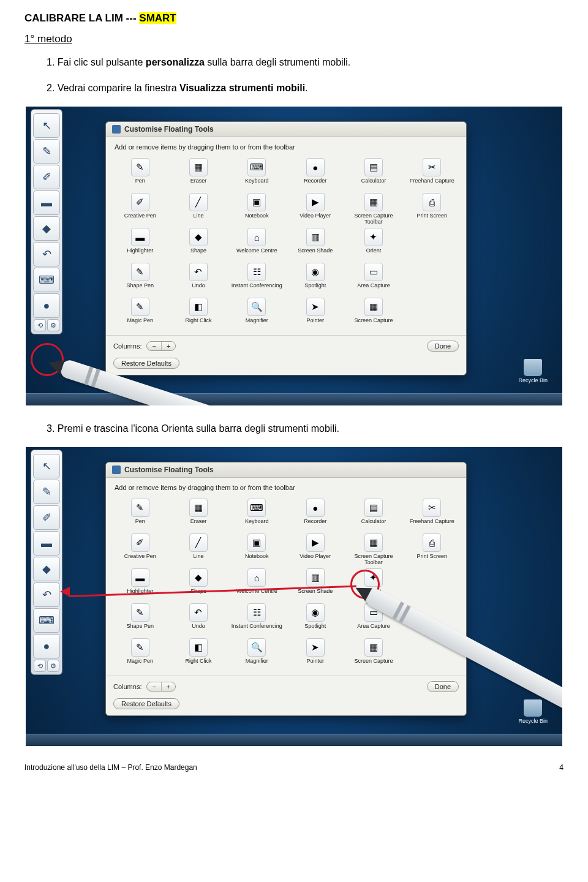 This screenshot has width=588, height=882. Describe the element at coordinates (374, 278) in the screenshot. I see `tool-item: ▭Area Capture` at that location.